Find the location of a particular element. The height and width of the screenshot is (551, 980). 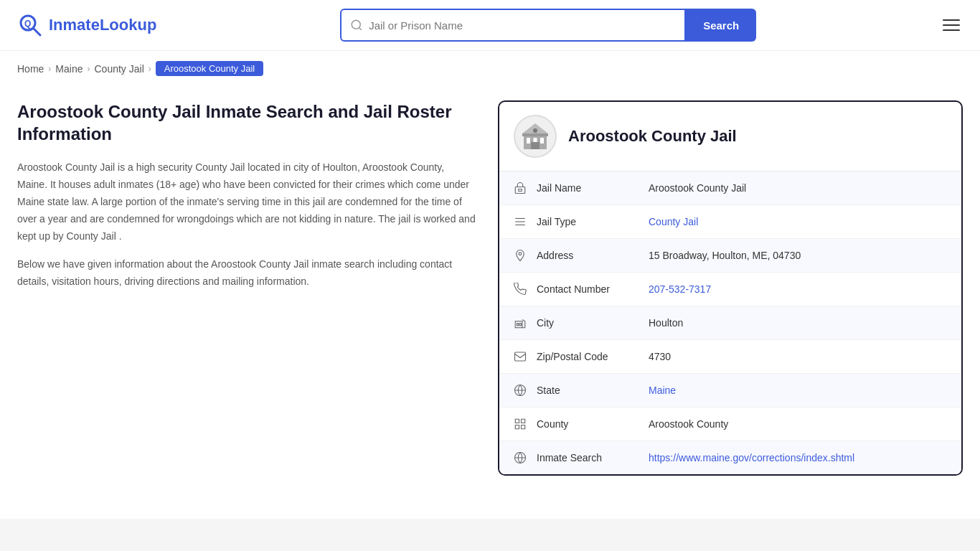

info-label: County is located at coordinates (591, 424).